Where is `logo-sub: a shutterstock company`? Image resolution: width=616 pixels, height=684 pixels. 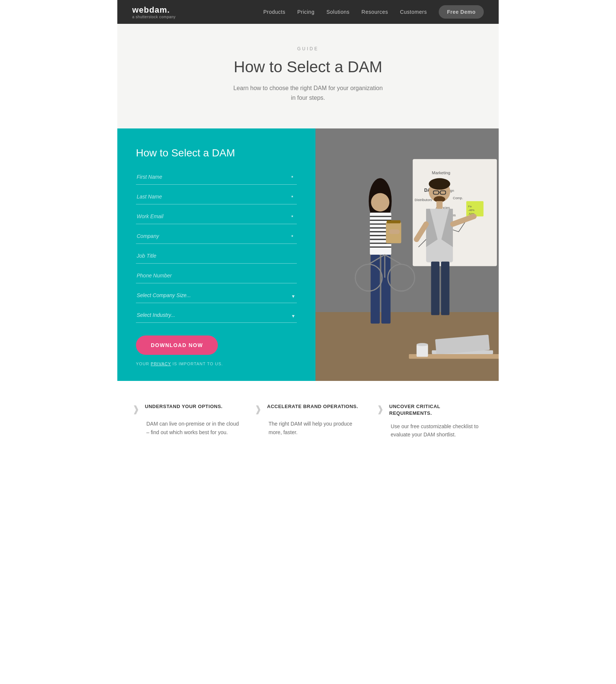 logo-sub: a shutterstock company is located at coordinates (154, 17).